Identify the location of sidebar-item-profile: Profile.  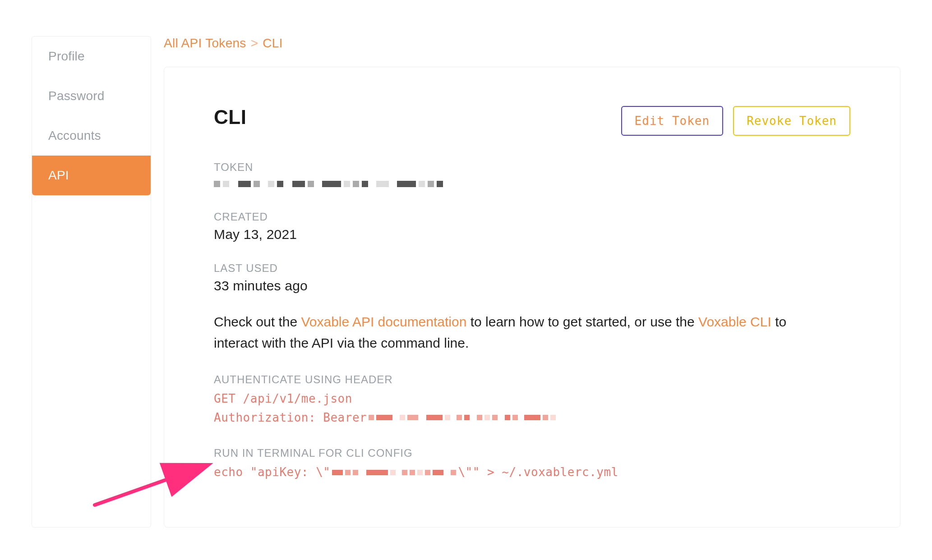
(91, 56).